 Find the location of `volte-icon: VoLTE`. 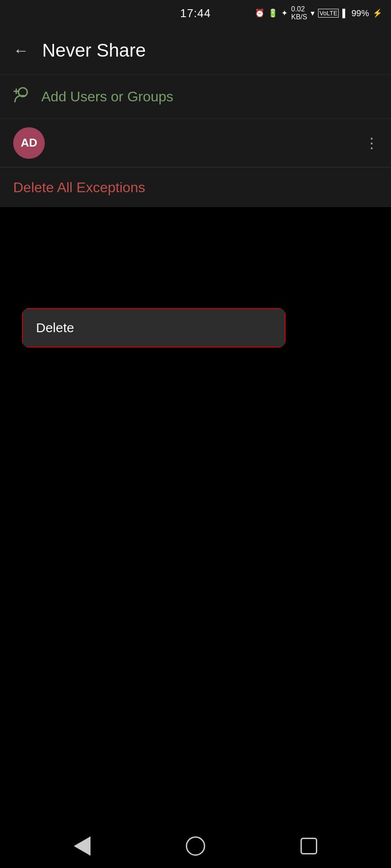

volte-icon: VoLTE is located at coordinates (329, 13).